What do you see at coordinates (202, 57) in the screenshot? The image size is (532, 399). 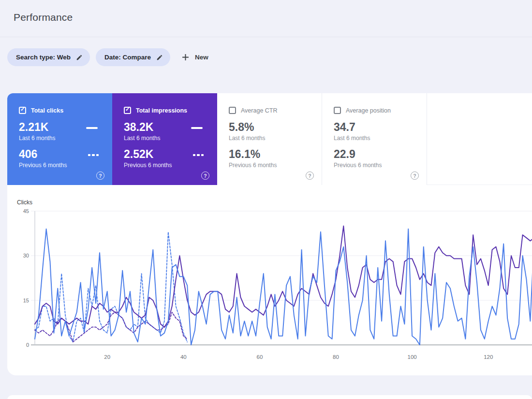 I see `new-button-label: New` at bounding box center [202, 57].